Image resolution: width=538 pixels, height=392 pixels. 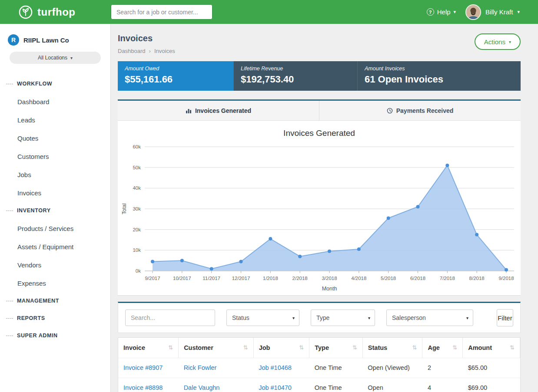 What do you see at coordinates (34, 211) in the screenshot?
I see `nav-section-label: INVENTORY` at bounding box center [34, 211].